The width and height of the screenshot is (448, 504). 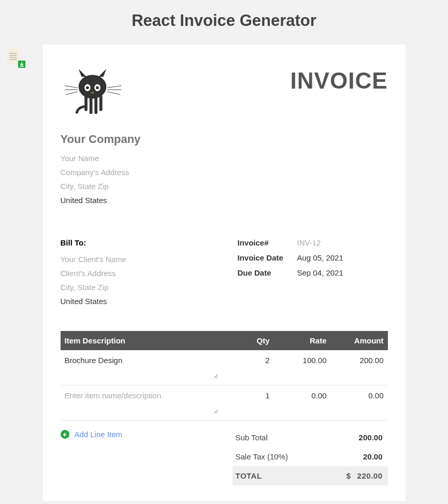 I want to click on client-country-input, so click(x=141, y=301).